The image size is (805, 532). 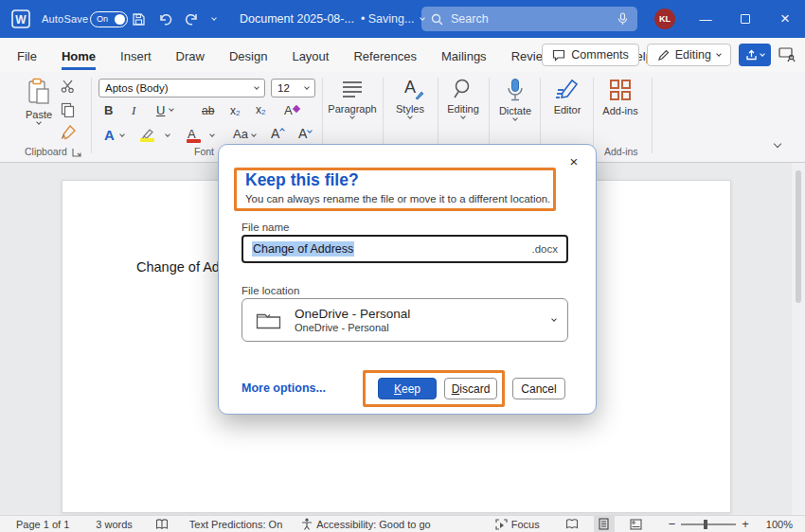 What do you see at coordinates (171, 109) in the screenshot?
I see `underline-chevron-icon` at bounding box center [171, 109].